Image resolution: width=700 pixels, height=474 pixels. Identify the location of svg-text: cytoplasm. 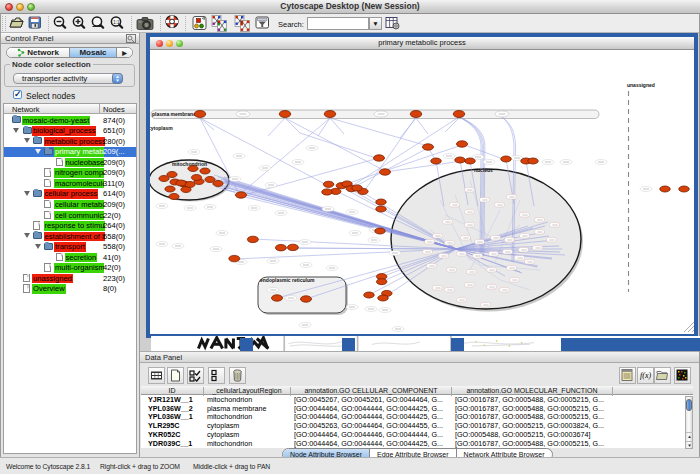
(162, 128).